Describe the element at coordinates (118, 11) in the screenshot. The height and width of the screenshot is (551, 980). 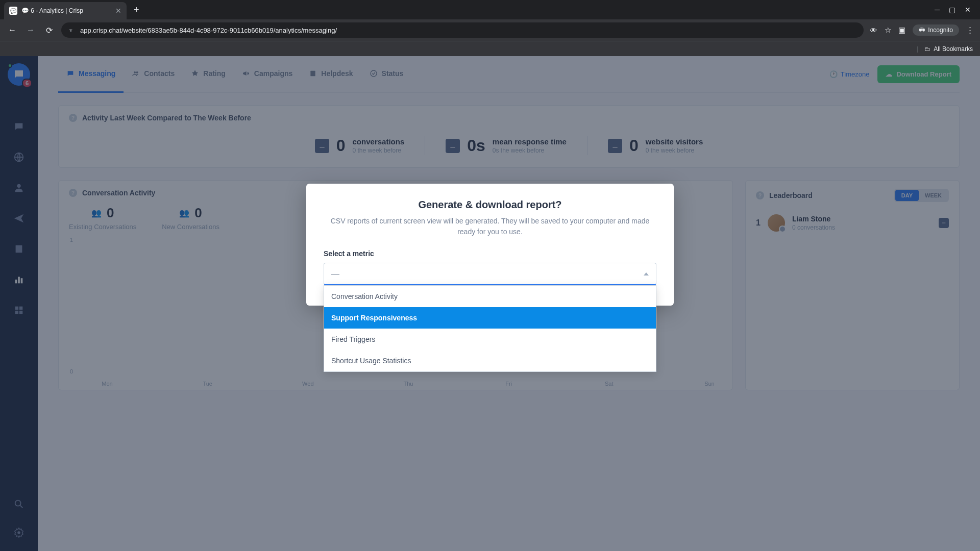
I see `close-tab-icon: ✕` at that location.